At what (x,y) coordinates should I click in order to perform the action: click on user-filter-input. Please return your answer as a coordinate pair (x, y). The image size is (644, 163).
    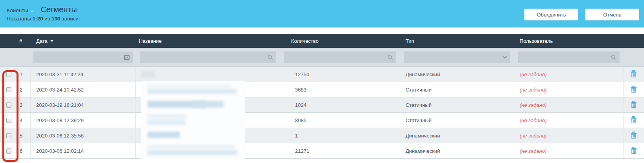
    Looking at the image, I should click on (569, 57).